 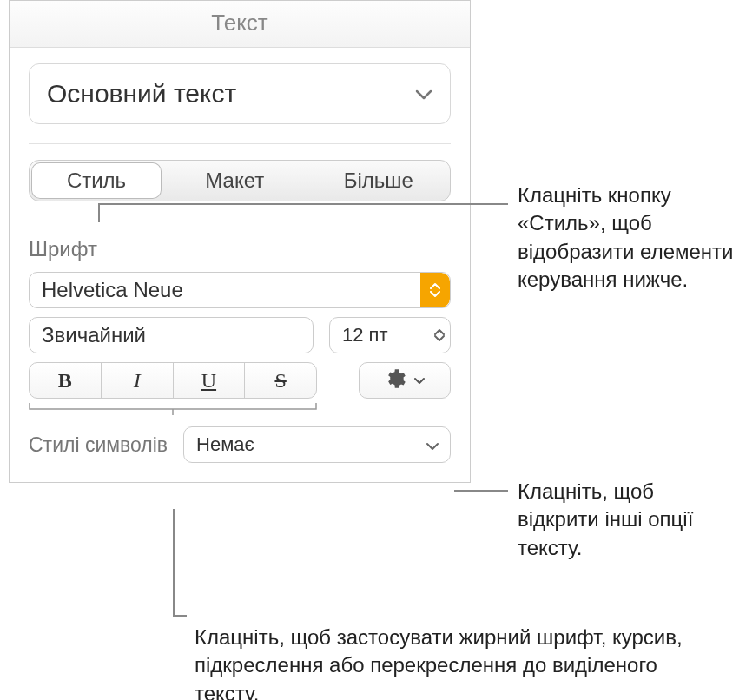 What do you see at coordinates (65, 380) in the screenshot?
I see `bold-button: B` at bounding box center [65, 380].